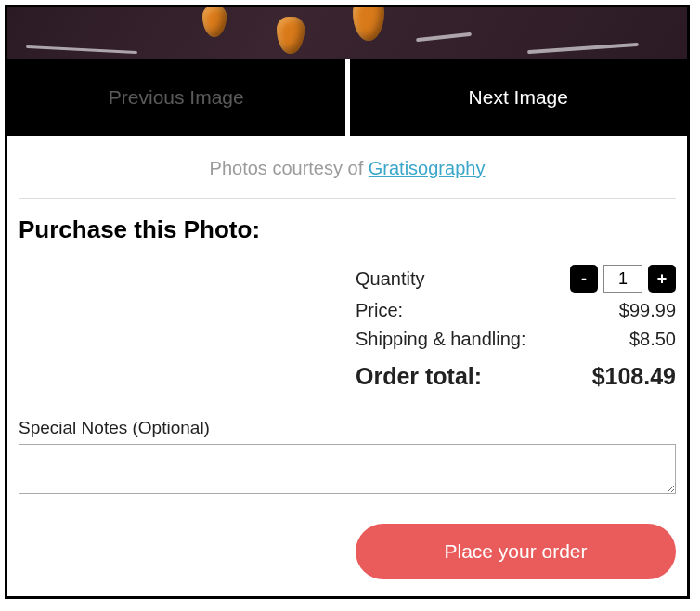  Describe the element at coordinates (516, 279) in the screenshot. I see `quantity-row: Quantity - +` at that location.